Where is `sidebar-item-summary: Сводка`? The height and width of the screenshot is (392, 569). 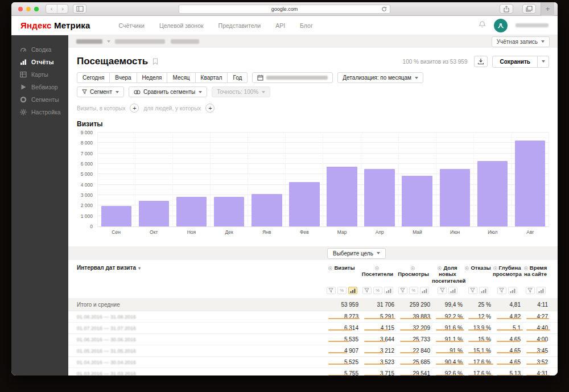 sidebar-item-summary: Сводка is located at coordinates (40, 49).